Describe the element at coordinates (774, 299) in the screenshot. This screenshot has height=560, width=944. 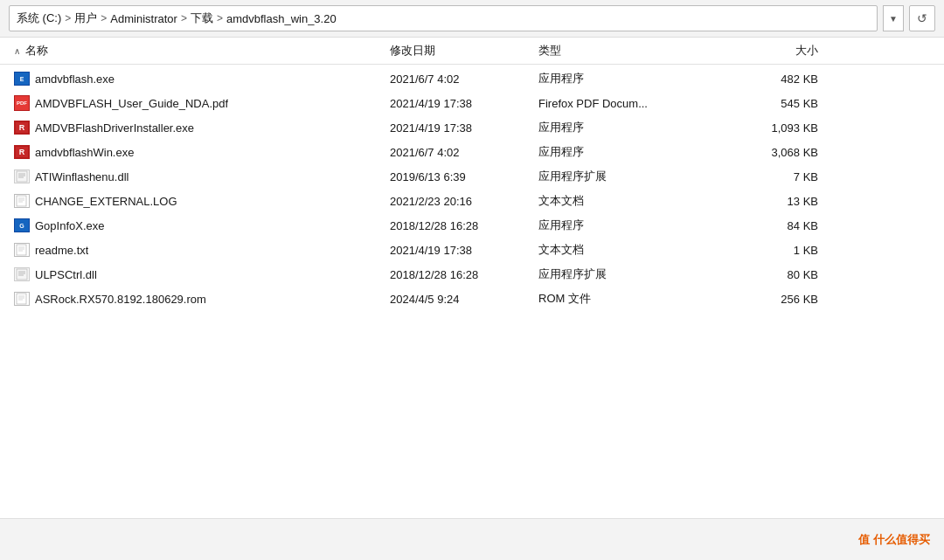
I see `file-size-label: 256 KB` at that location.